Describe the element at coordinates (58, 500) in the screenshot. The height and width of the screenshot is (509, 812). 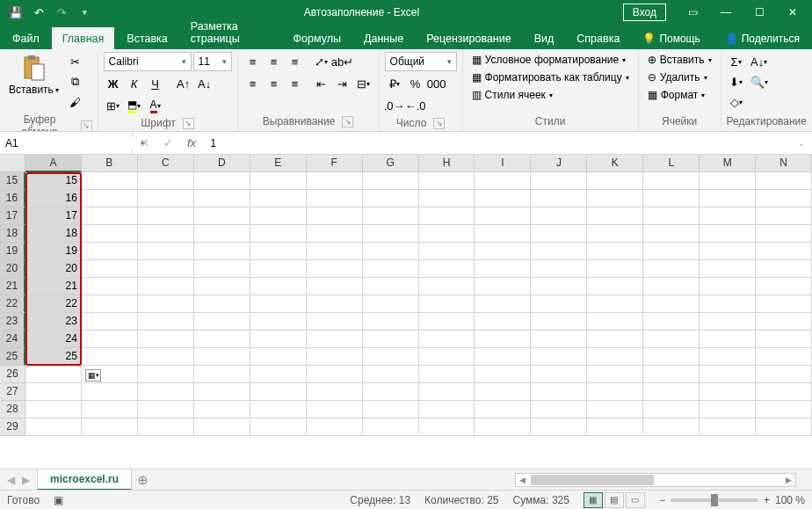
I see `macro-record-icon: ▣` at that location.